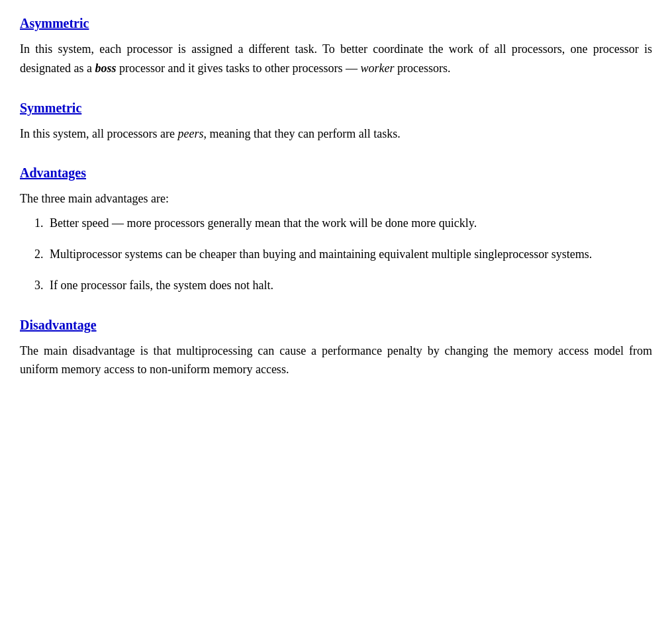  Describe the element at coordinates (336, 199) in the screenshot. I see `advantages-intro: The three main advantages are:` at that location.